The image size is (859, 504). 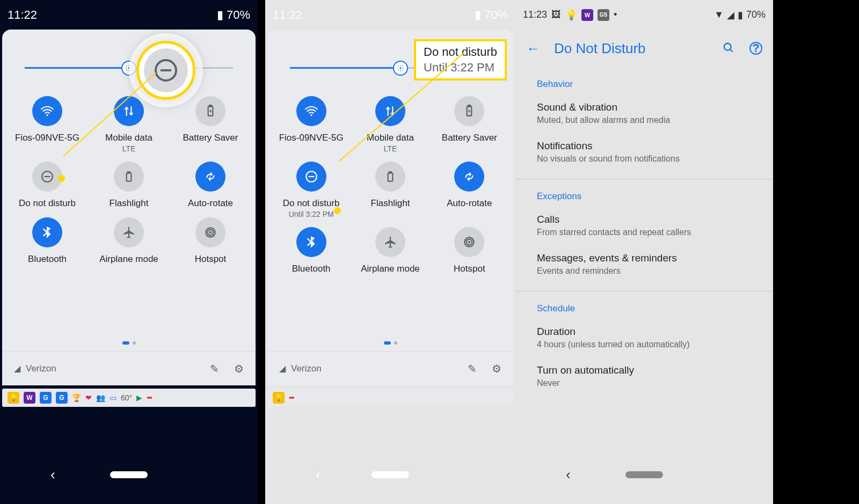 I want to click on person-icon: 👥, so click(x=101, y=398).